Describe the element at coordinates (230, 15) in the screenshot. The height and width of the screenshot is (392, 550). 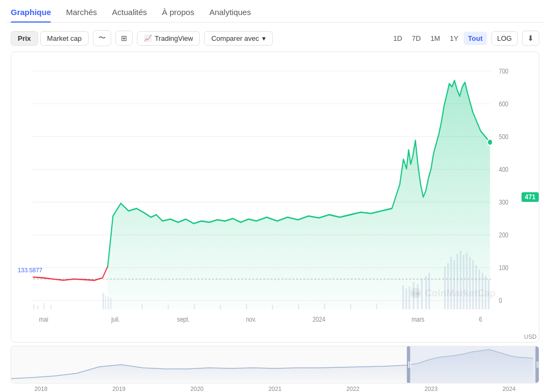
I see `tab-analytiques: Analytiques` at that location.